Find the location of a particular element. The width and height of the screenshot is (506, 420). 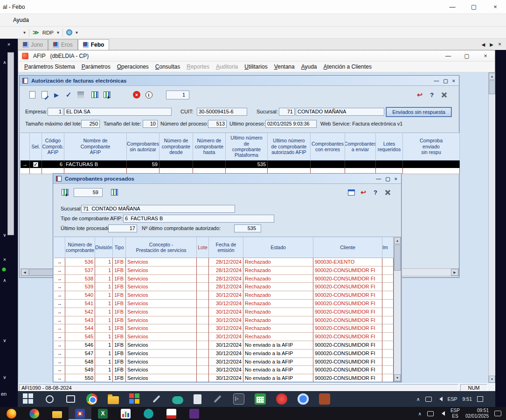

auth-grid-selected-row: →✓6FACTURAS B59535 is located at coordinates (240, 164).